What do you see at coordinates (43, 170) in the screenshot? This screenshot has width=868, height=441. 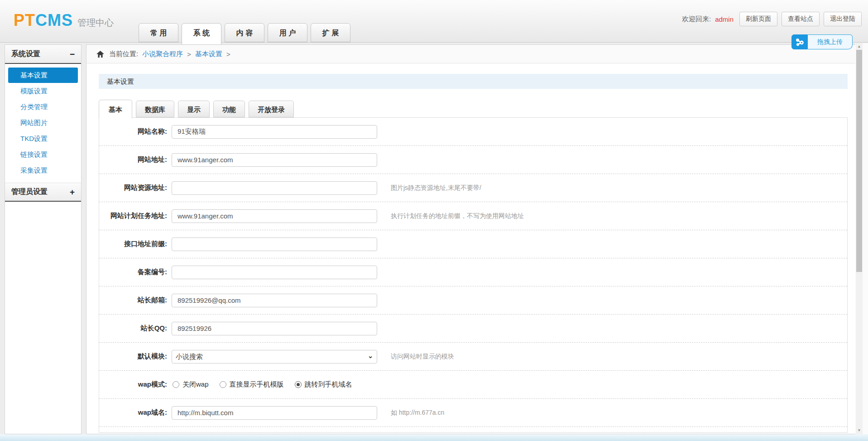 I see `sidebar-item-collect-settings: 采集设置` at bounding box center [43, 170].